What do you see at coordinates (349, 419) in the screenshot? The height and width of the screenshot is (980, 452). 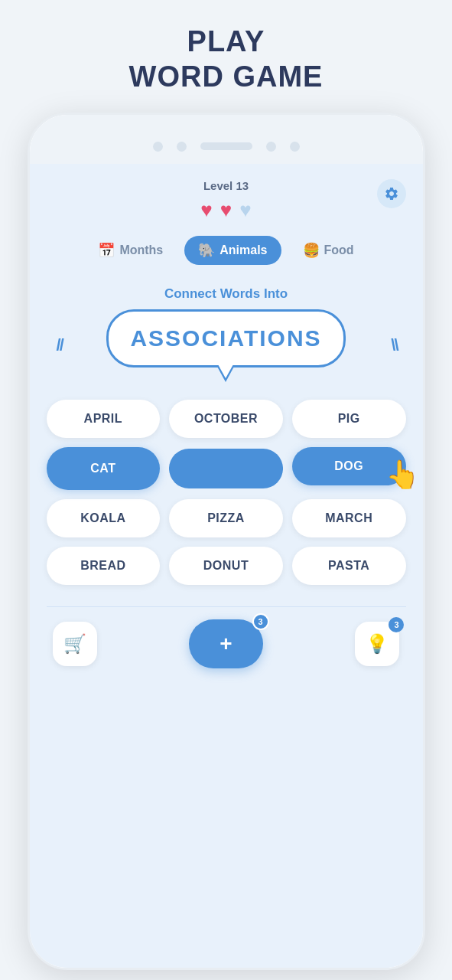 I see `word-pig: PIG` at bounding box center [349, 419].